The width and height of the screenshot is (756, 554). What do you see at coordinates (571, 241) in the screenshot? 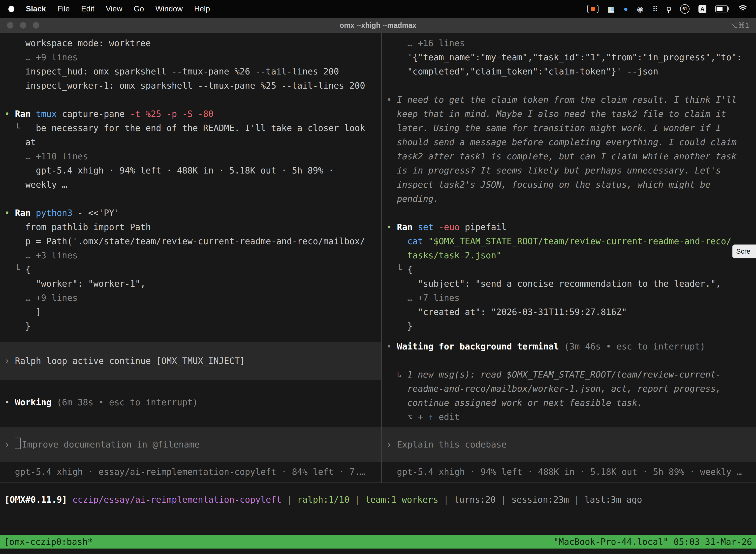
I see `terminal-line: cat "$OMX_TEAM_STATE_ROOT/team/review-cu…` at bounding box center [571, 241].